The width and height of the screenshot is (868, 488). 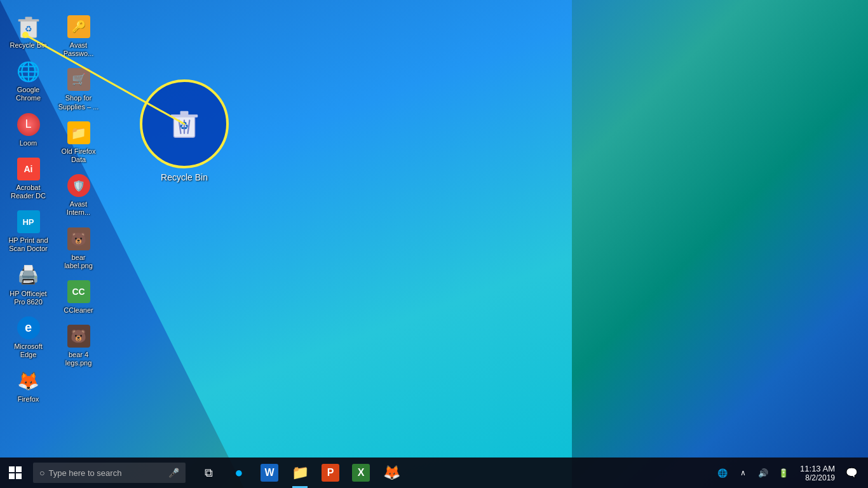 What do you see at coordinates (29, 71) in the screenshot?
I see `chrome-icon: 🌐` at bounding box center [29, 71].